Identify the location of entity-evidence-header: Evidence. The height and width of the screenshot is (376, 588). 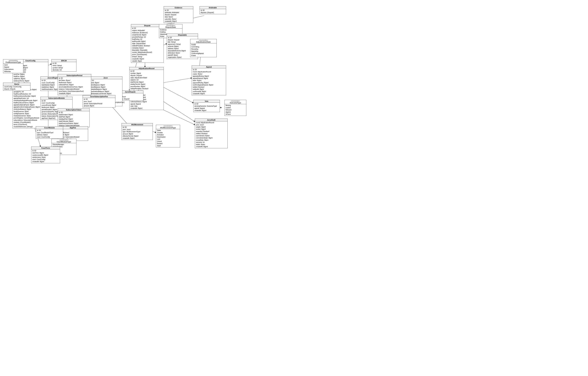
(178, 8).